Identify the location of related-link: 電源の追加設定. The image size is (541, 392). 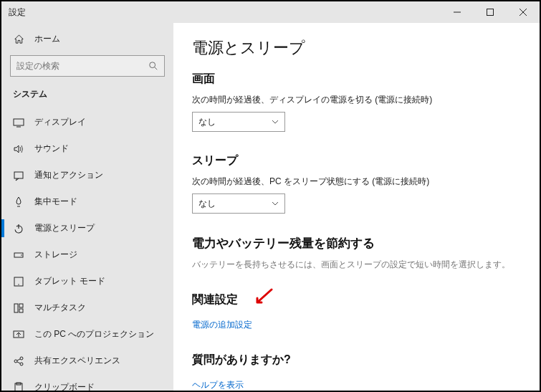
(222, 325).